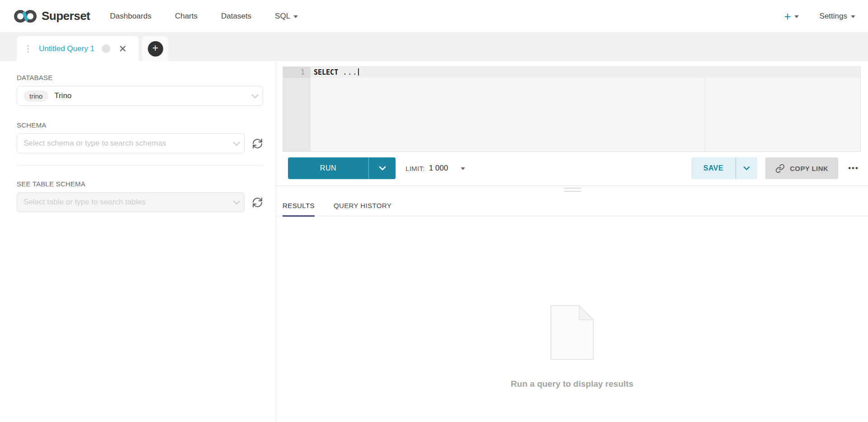  Describe the element at coordinates (724, 168) in the screenshot. I see `save-split-button: SAVE` at that location.